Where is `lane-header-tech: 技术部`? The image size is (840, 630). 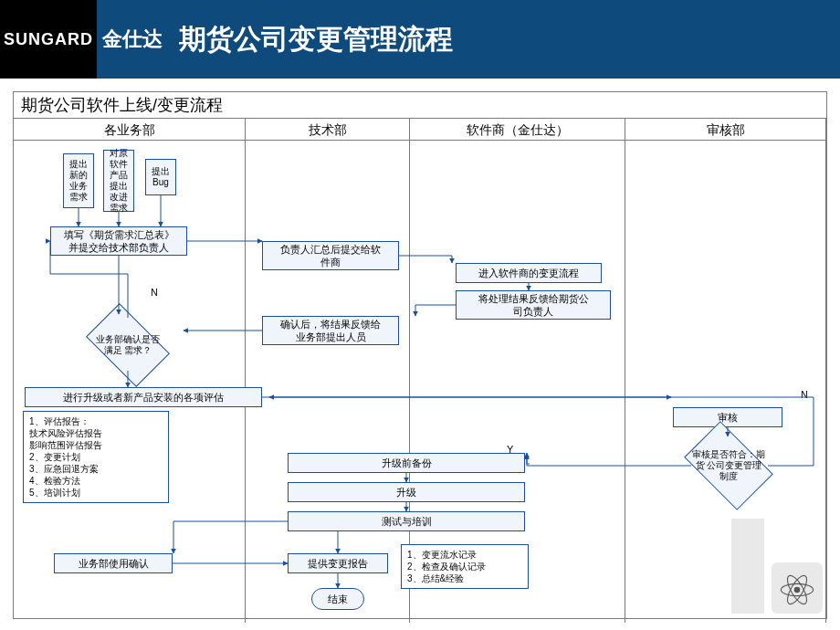 lane-header-tech: 技术部 is located at coordinates (327, 130).